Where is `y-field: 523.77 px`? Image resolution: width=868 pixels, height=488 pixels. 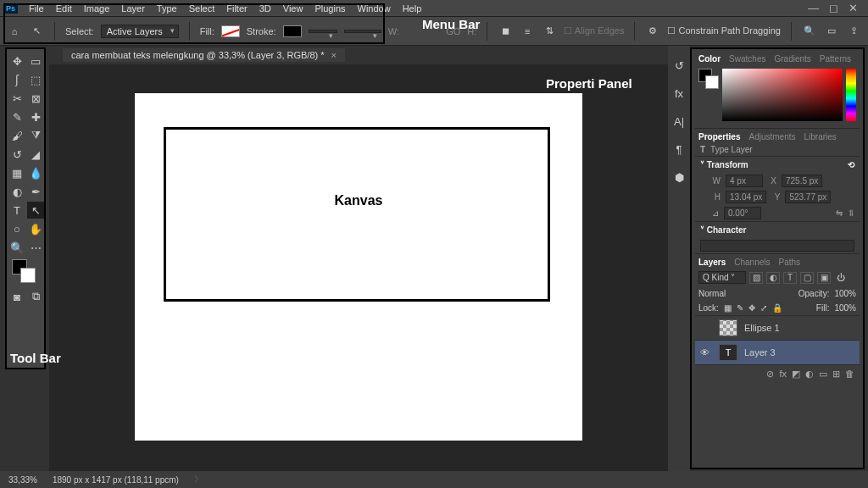 y-field: 523.77 px is located at coordinates (808, 197).